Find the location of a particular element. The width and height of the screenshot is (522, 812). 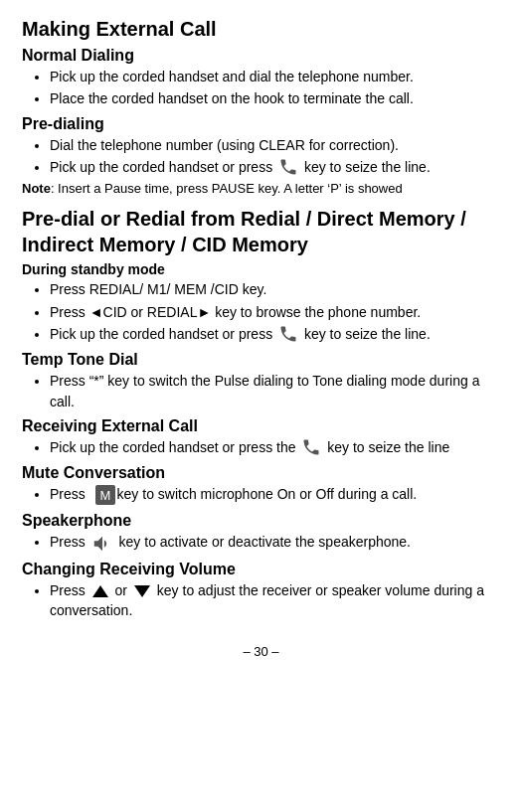

normal-dialing-list: Pick up the corded handset and dial the … is located at coordinates (261, 87).